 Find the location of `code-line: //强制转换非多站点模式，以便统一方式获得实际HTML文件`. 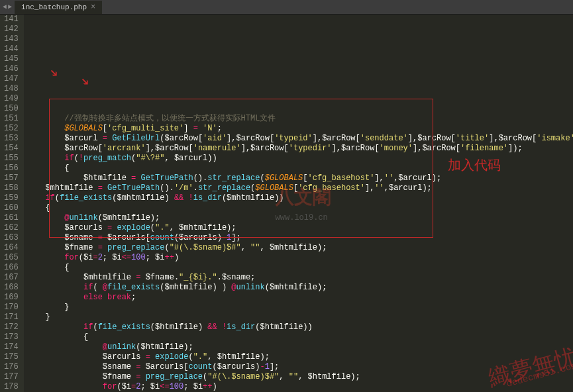

code-line: //强制转换非多站点模式，以便统一方式获得实际HTML文件 is located at coordinates (299, 119).